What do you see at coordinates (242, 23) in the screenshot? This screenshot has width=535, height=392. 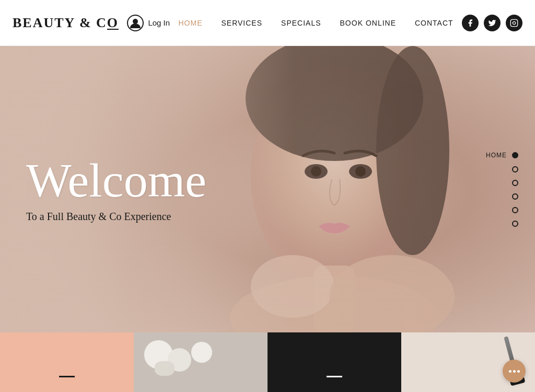 I see `nav-services: SERVICES` at bounding box center [242, 23].